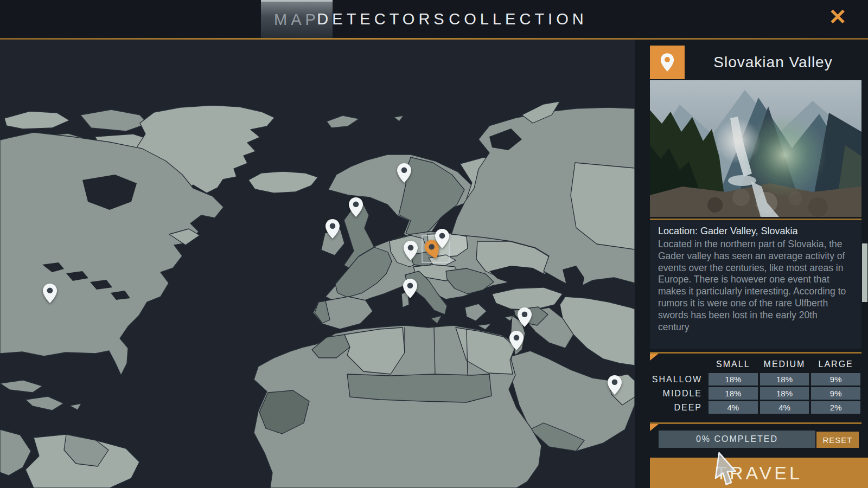 This screenshot has height=488, width=868. What do you see at coordinates (756, 365) in the screenshot?
I see `table-header-row: SMALL MEDIUM LARGE` at bounding box center [756, 365].